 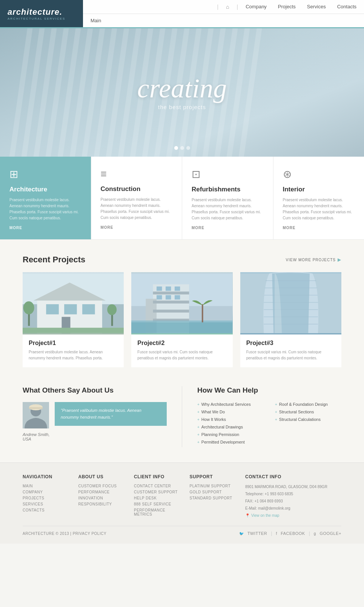 What do you see at coordinates (182, 320) in the screenshot?
I see `projects-grid: Project#1 Praesent vestibulum molestie l…` at bounding box center [182, 320].